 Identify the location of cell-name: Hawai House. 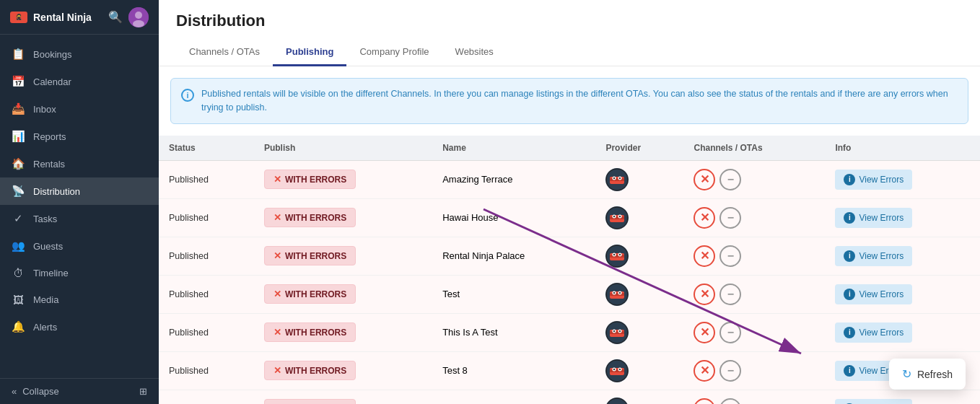
(514, 218).